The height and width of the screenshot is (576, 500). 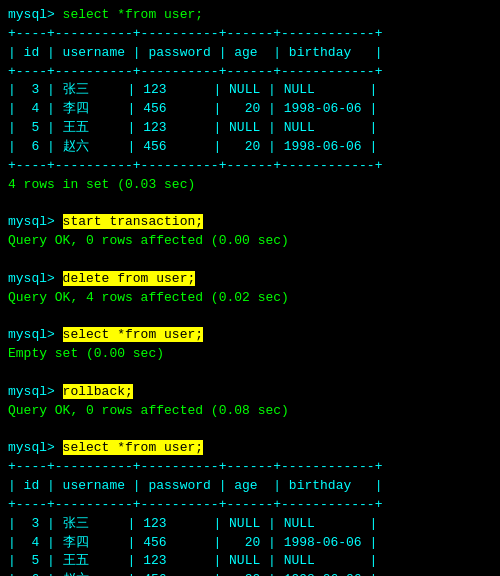 I want to click on table-header-1: | id | username | password | age | birth…, so click(x=195, y=52).